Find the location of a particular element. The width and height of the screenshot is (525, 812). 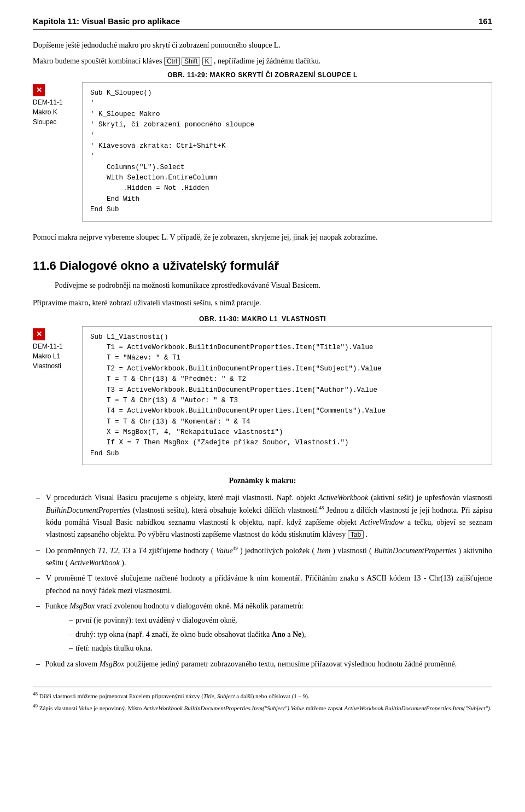

bullet2-mid1: a is located at coordinates (136, 550).